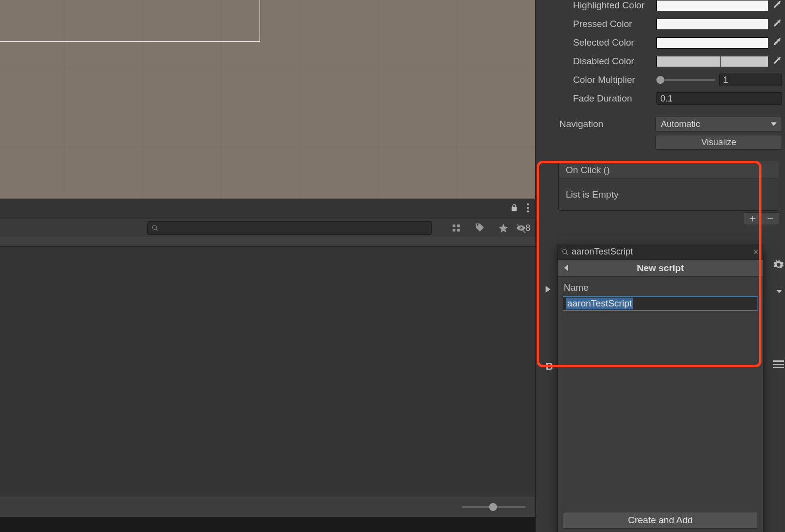  I want to click on selected-color-row: Selected Color, so click(660, 43).